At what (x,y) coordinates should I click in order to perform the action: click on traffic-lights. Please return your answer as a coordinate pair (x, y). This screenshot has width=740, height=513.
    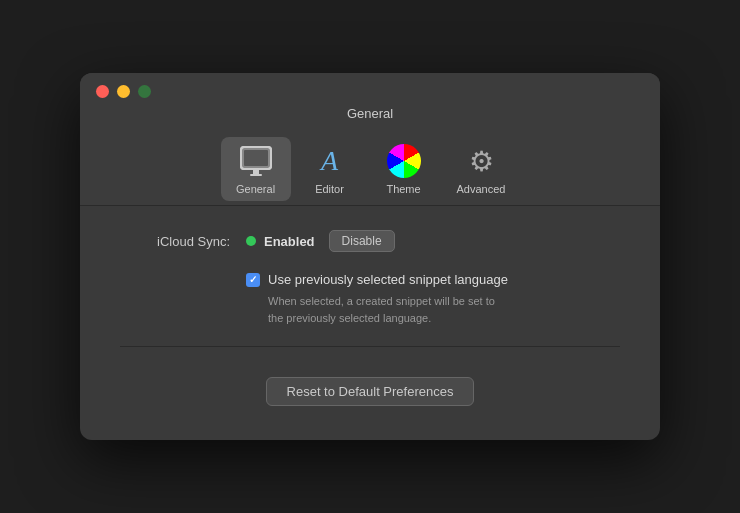
    Looking at the image, I should click on (124, 92).